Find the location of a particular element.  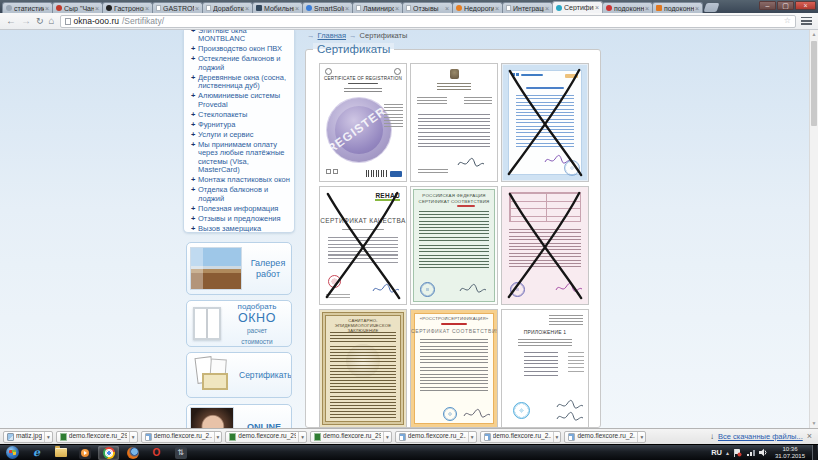

language-indicator: RU is located at coordinates (716, 452).